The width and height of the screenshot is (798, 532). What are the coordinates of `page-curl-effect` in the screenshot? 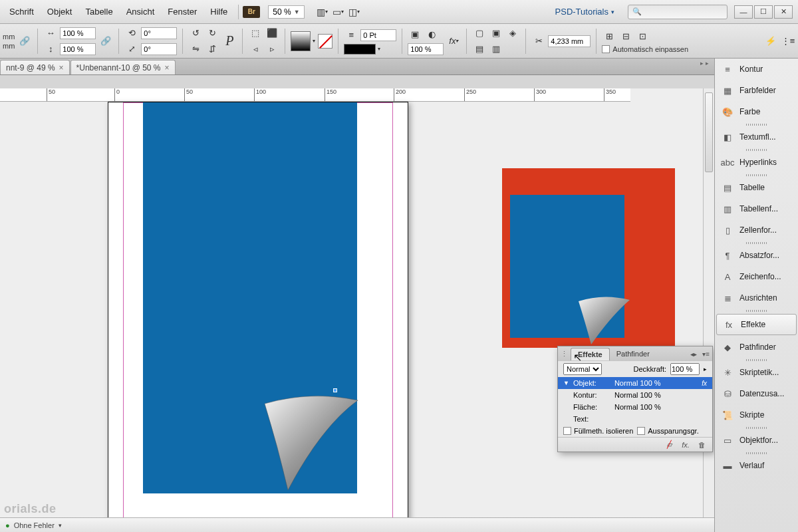 It's located at (315, 440).